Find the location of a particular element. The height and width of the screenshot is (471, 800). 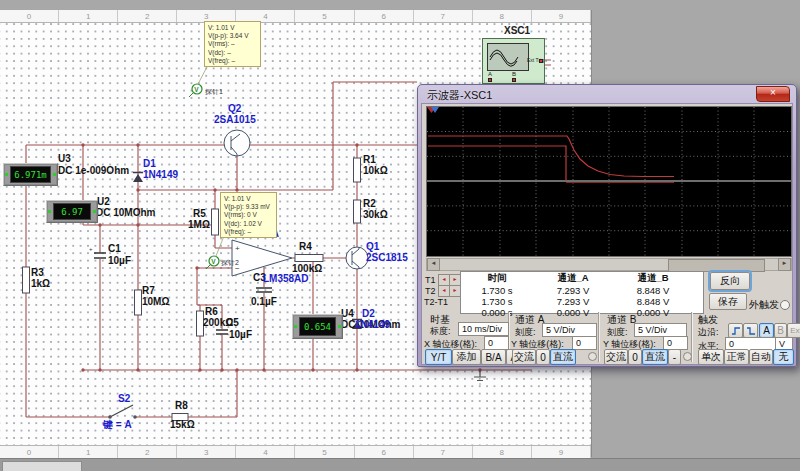

q1-ref: Q1 is located at coordinates (372, 247).